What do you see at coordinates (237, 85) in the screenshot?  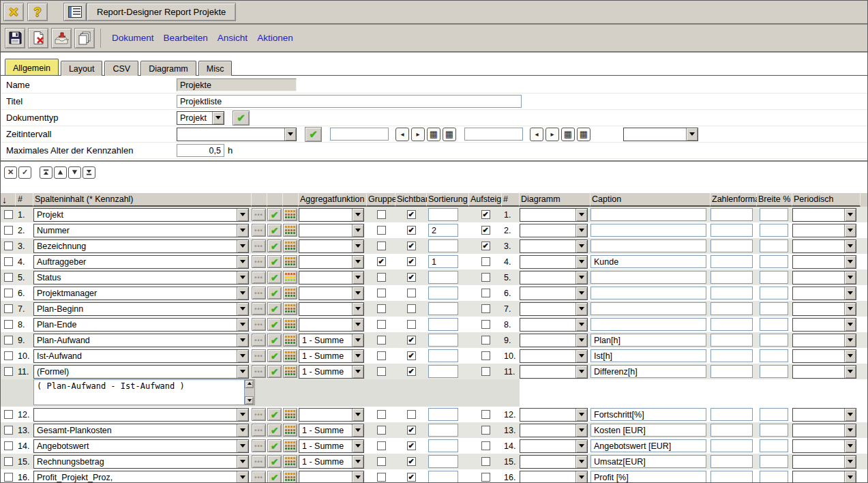 I see `name-input` at bounding box center [237, 85].